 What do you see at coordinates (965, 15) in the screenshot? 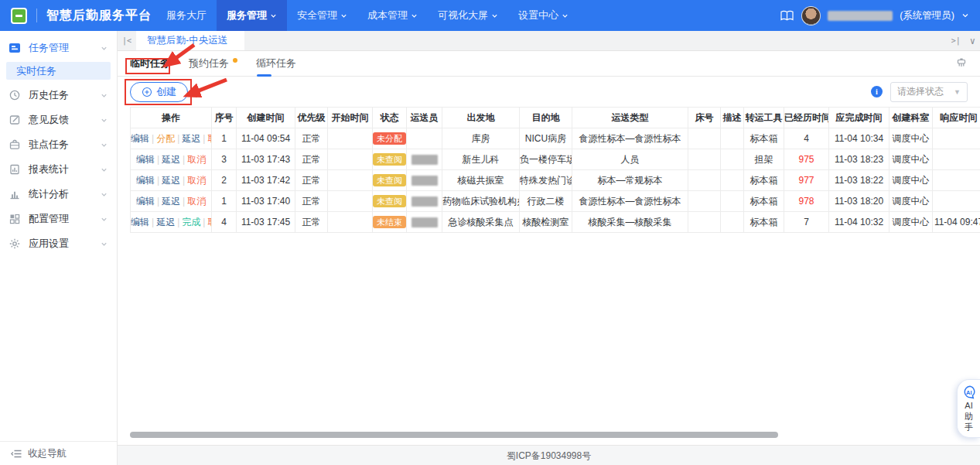
I see `user-menu-caret-icon` at bounding box center [965, 15].